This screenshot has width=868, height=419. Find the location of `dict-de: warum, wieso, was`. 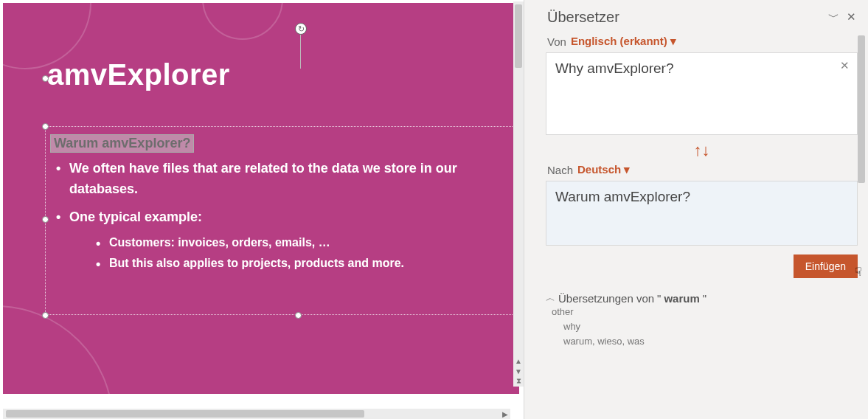

dict-de: warum, wieso, was is located at coordinates (702, 342).